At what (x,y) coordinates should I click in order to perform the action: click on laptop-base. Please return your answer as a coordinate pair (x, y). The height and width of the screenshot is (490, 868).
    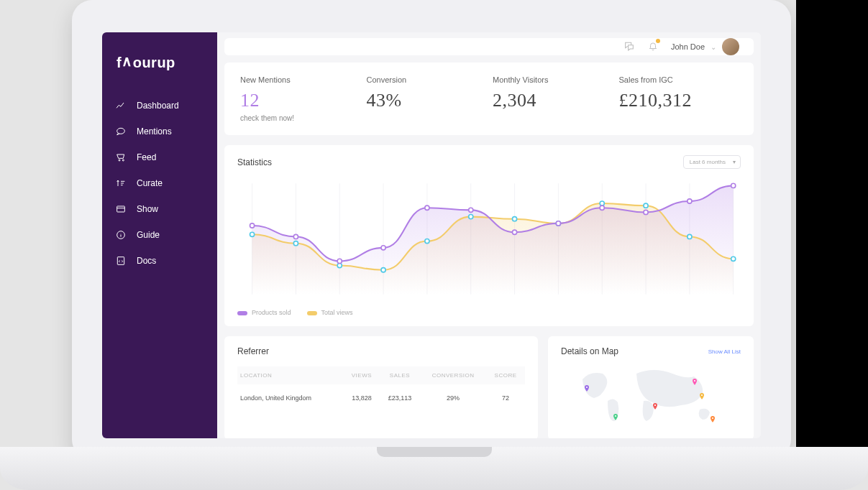
    Looking at the image, I should click on (434, 468).